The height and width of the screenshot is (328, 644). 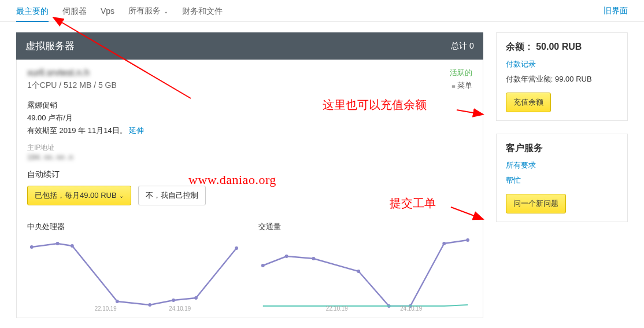 I want to click on panel-total: 总计 0, so click(x=462, y=46).